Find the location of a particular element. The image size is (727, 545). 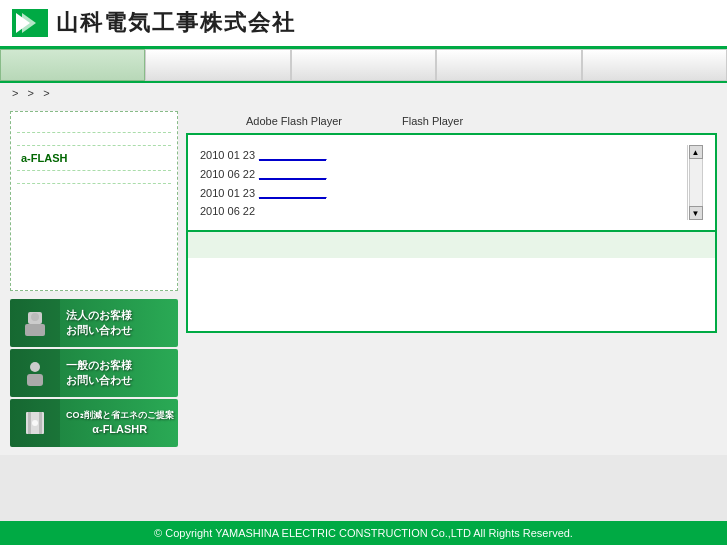

corporate-inquiry-button: 法人のお客様 お問い合わせ is located at coordinates (94, 323).